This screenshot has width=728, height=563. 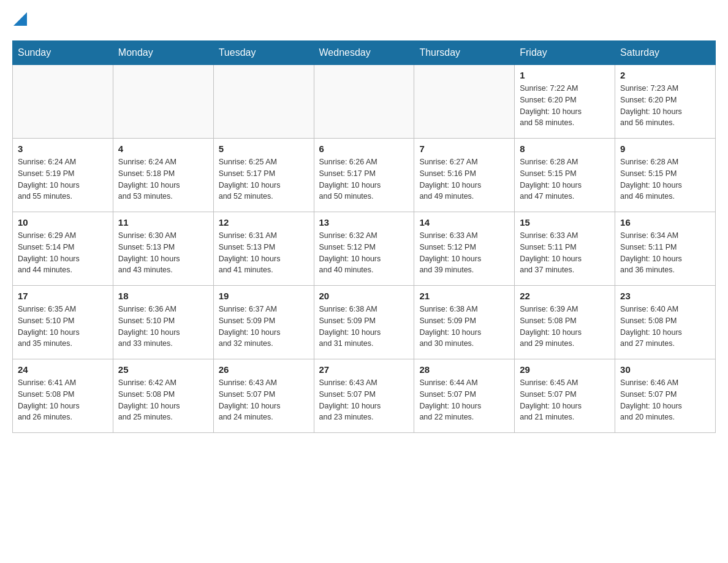 What do you see at coordinates (20, 20) in the screenshot?
I see `logo-icon` at bounding box center [20, 20].